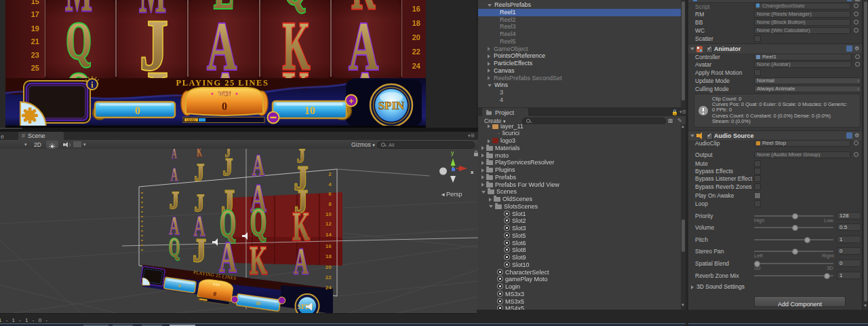 Image resolution: width=868 pixels, height=326 pixels. What do you see at coordinates (35, 14) in the screenshot?
I see `svg-text: 17` at bounding box center [35, 14].